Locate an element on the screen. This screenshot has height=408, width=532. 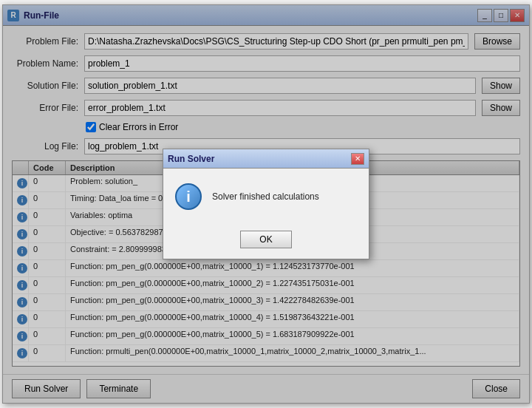
dialog-message: Solver finished calculations is located at coordinates (266, 197).